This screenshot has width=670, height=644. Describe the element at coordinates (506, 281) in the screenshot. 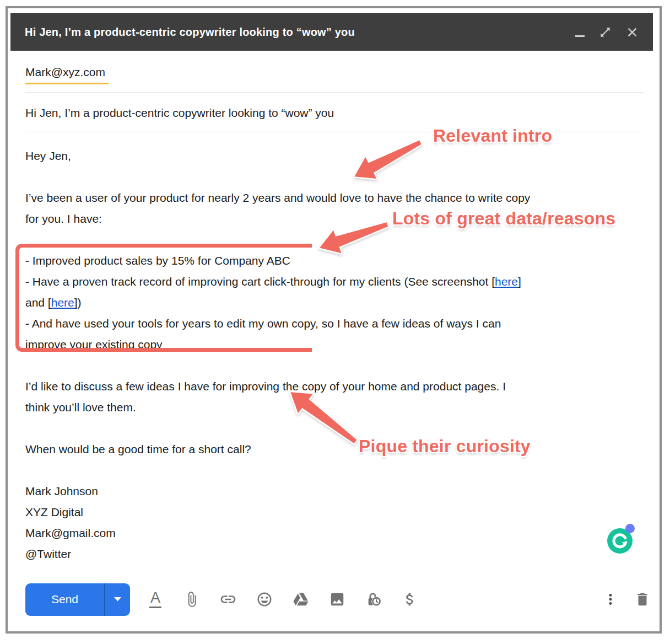

I see `screenshot-link-1: here` at that location.